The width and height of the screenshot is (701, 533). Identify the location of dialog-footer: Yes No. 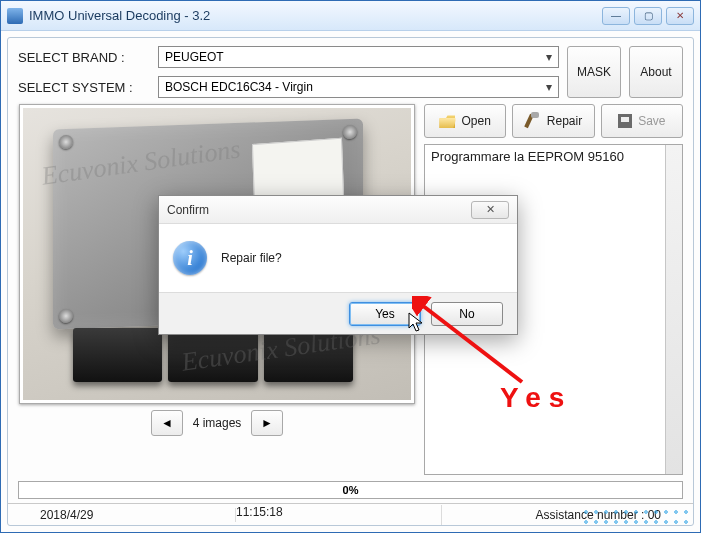
(338, 313).